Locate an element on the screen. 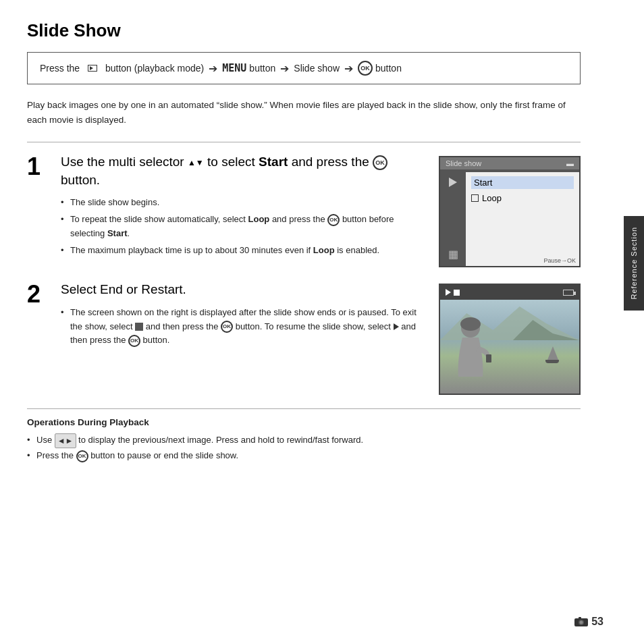  battery-1: ▬ is located at coordinates (570, 163).